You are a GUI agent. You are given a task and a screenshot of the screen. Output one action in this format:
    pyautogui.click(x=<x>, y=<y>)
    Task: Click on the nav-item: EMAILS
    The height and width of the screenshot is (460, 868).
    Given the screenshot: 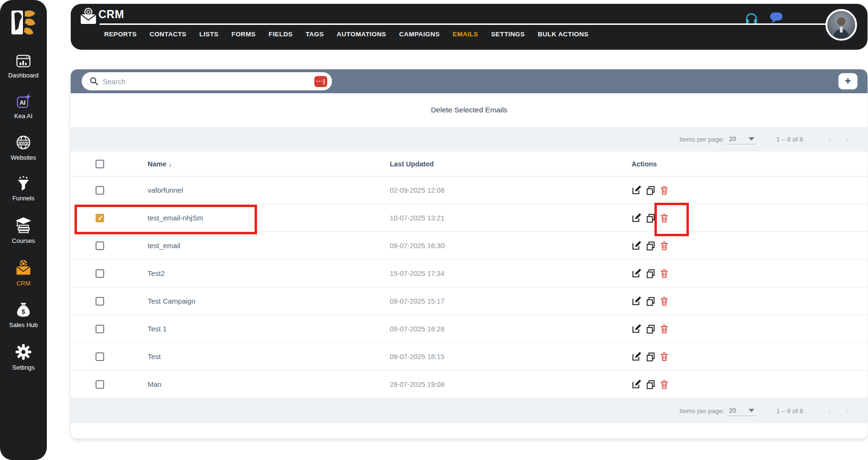 What is the action you would take?
    pyautogui.click(x=465, y=34)
    